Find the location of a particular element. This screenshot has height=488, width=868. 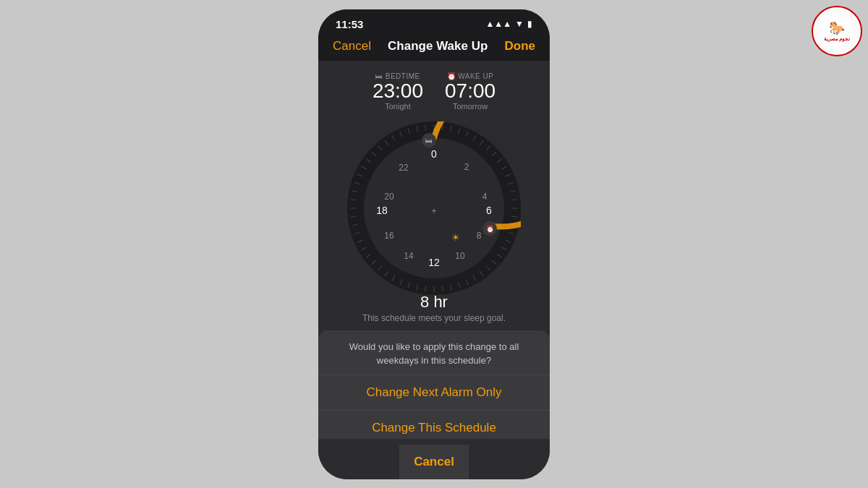

sleep-clock: 🛏 ⏰ 0 2 4 6 8 10 is located at coordinates (434, 203).